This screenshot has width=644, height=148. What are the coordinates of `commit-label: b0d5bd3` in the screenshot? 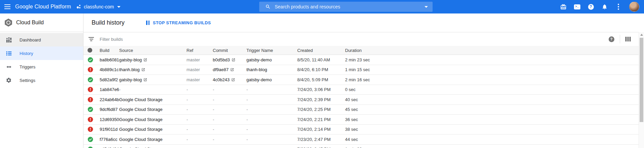 It's located at (222, 60).